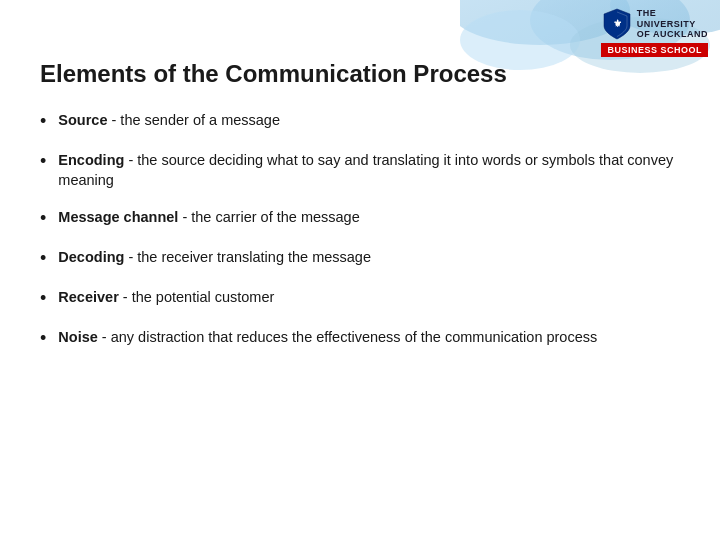 This screenshot has width=720, height=540. What do you see at coordinates (672, 34) in the screenshot?
I see `logo-of-auckland-text: OF AUCKLAND` at bounding box center [672, 34].